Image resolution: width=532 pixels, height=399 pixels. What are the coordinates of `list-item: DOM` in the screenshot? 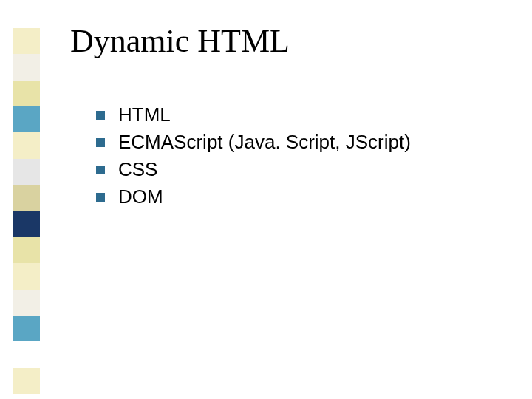 It's located at (253, 197).